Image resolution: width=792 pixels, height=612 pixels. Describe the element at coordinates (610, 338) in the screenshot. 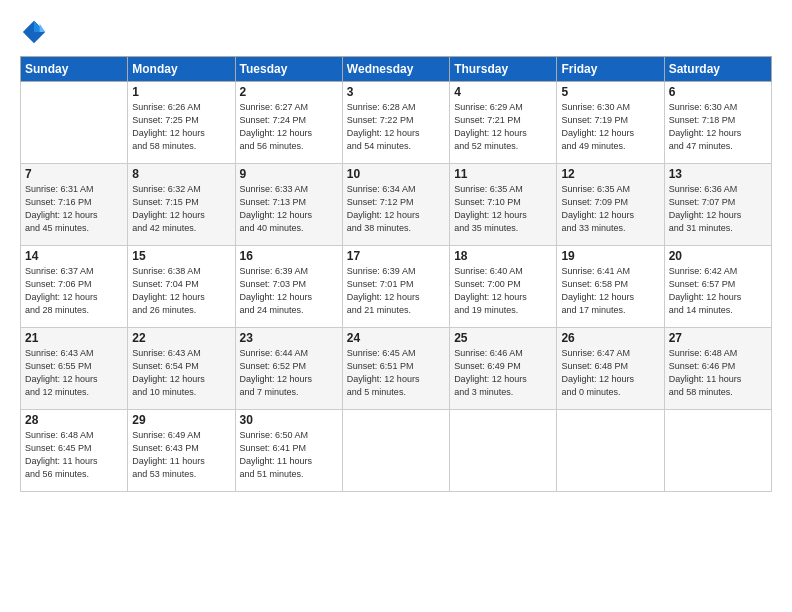

I see `day-number: 26` at that location.